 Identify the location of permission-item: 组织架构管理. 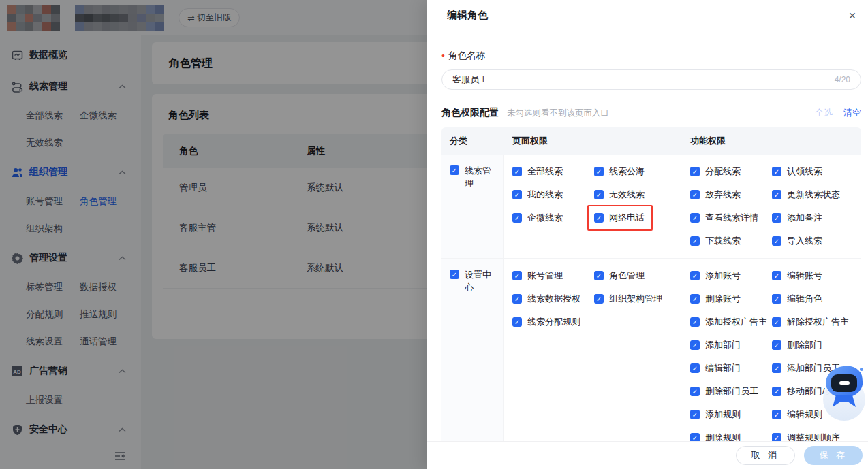
(628, 299).